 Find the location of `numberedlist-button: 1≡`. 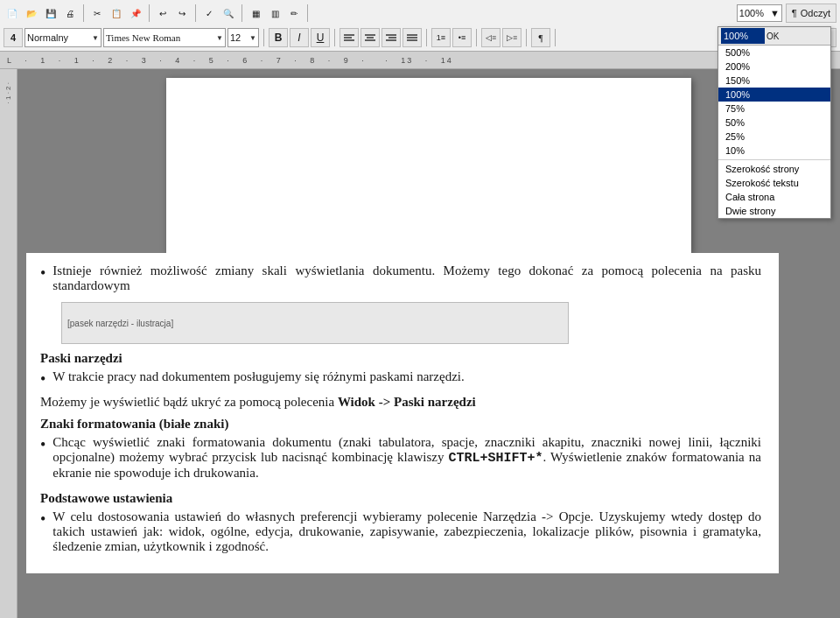

numberedlist-button: 1≡ is located at coordinates (441, 38).